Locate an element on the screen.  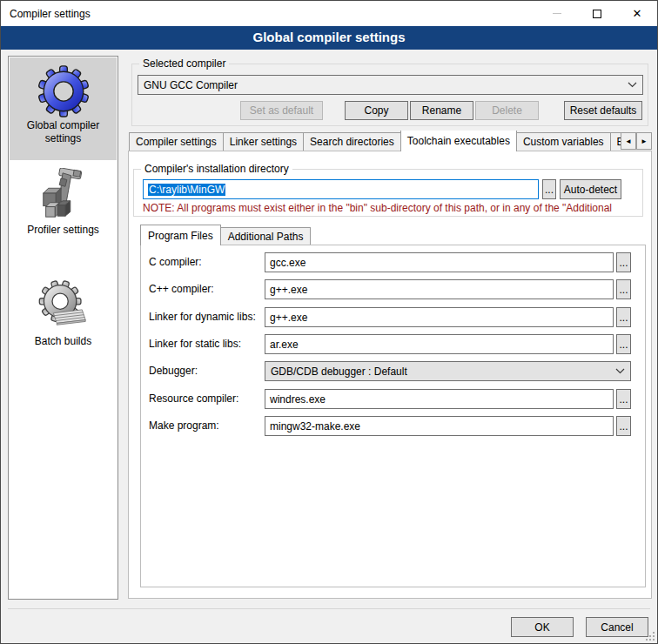
c-compiler-label: C compiler: is located at coordinates (176, 262).